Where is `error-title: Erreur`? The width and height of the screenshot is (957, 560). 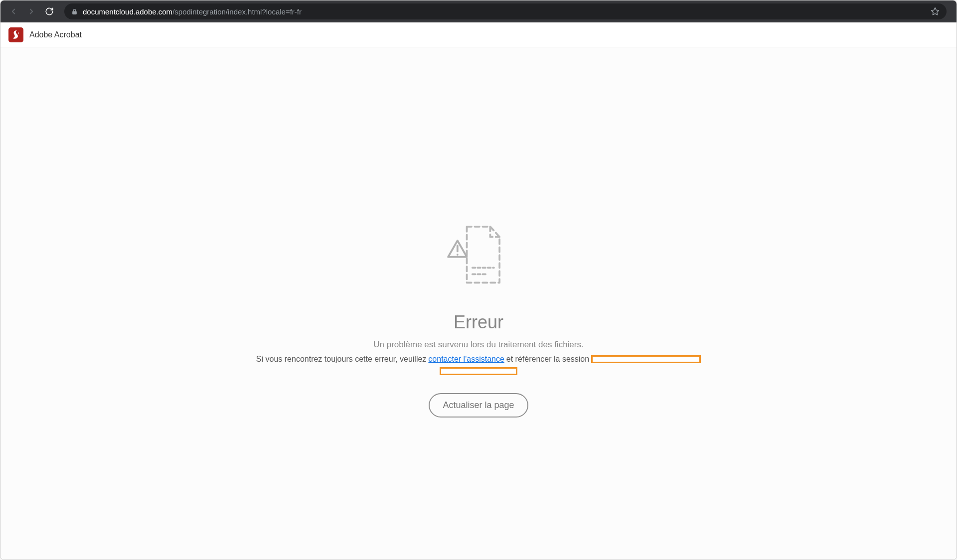 error-title: Erreur is located at coordinates (478, 322).